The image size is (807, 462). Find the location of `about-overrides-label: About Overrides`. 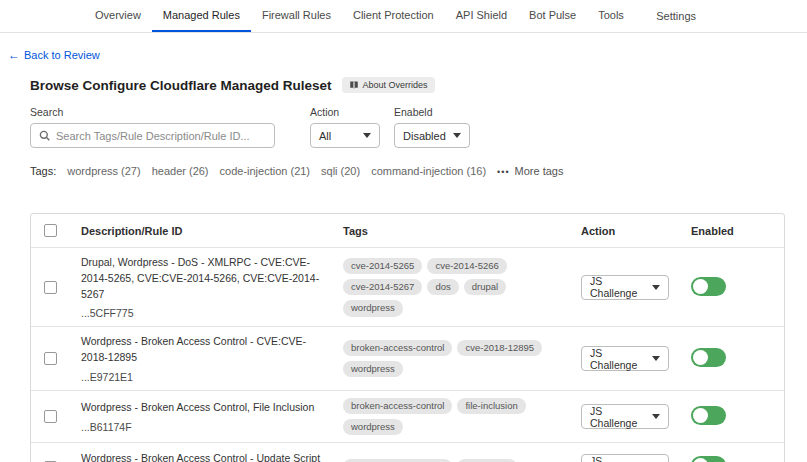

about-overrides-label: About Overrides is located at coordinates (396, 85).